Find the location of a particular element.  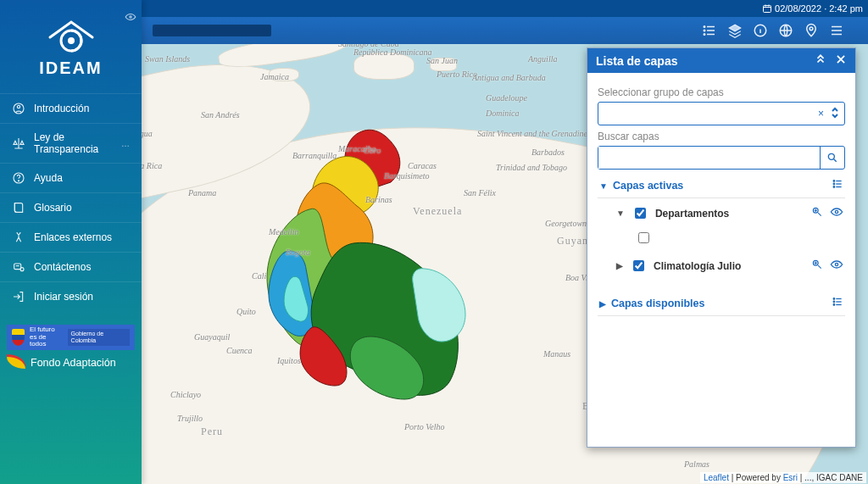

map-label: Trujillo is located at coordinates (190, 419).